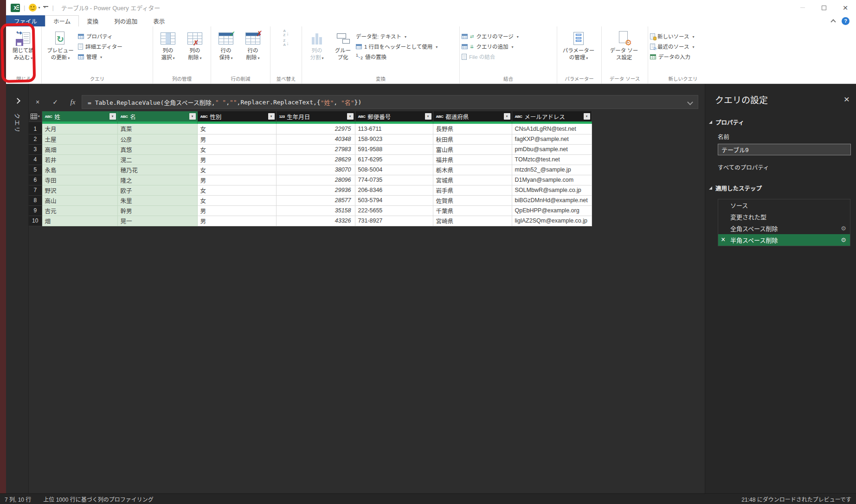 This screenshot has width=856, height=504. Describe the element at coordinates (394, 200) in the screenshot. I see `cell-zip: 503-5794` at that location.